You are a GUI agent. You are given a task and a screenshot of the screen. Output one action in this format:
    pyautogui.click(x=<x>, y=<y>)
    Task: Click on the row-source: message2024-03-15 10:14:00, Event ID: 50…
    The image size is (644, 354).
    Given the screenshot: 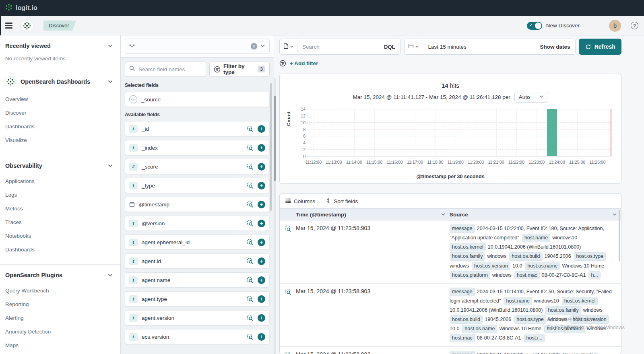 What is the action you would take?
    pyautogui.click(x=535, y=315)
    